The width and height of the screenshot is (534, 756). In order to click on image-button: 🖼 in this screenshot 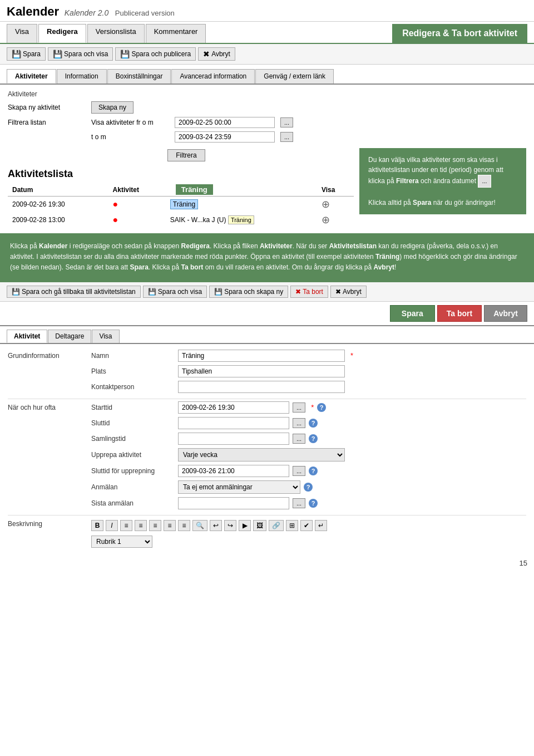, I will do `click(260, 526)`.